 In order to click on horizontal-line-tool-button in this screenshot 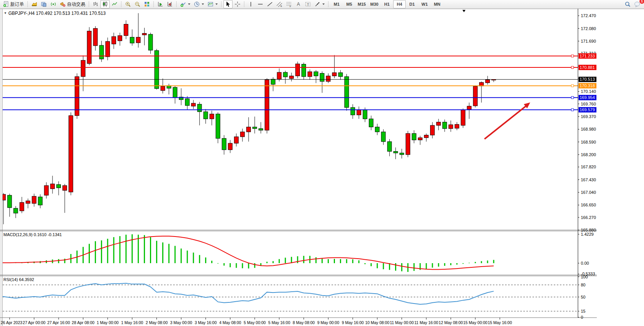, I will do `click(260, 4)`.